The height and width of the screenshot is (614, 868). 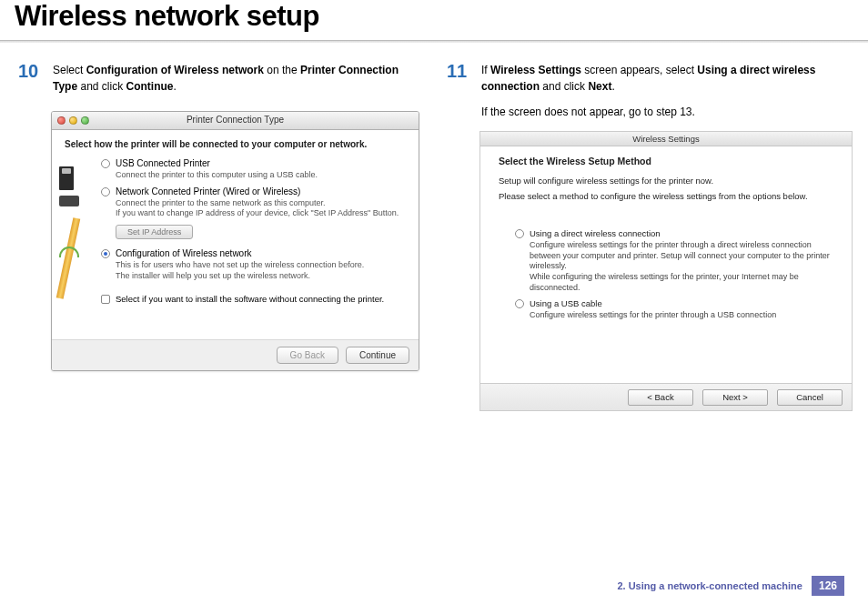 What do you see at coordinates (810, 398) in the screenshot?
I see `cancel-button: Cancel` at bounding box center [810, 398].